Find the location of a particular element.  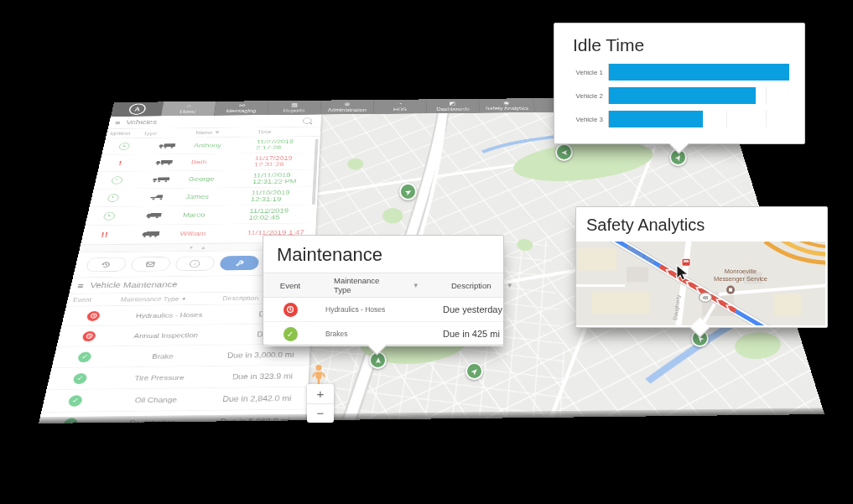

vehicle-row: James 11/10/2019 12:31:19 is located at coordinates (204, 197).